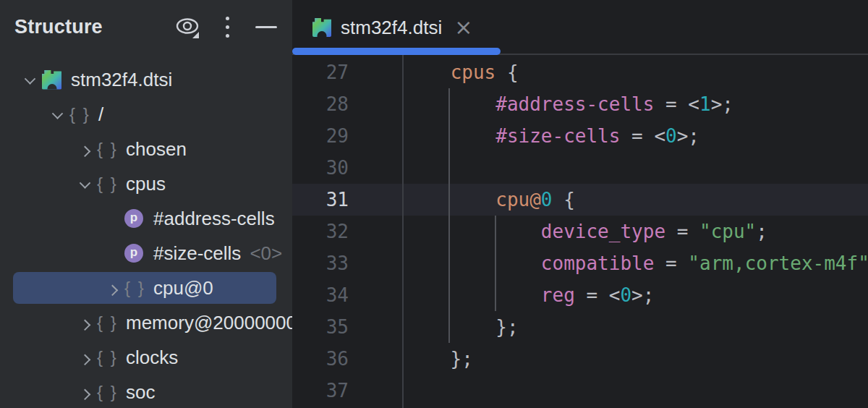 This screenshot has width=868, height=408. I want to click on tree-item-clocks: { }clocks, so click(146, 357).